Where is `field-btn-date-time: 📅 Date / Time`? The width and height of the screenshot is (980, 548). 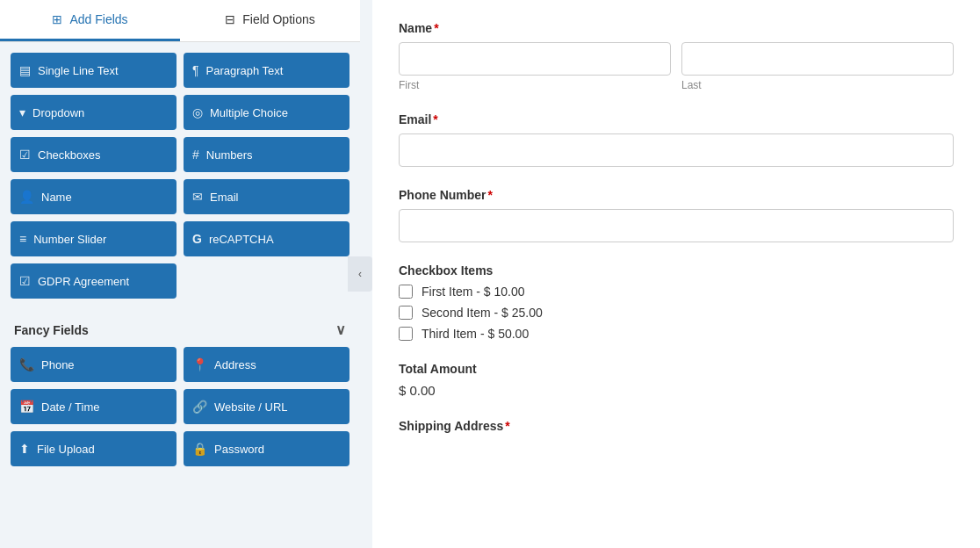
field-btn-date-time: 📅 Date / Time is located at coordinates (93, 407).